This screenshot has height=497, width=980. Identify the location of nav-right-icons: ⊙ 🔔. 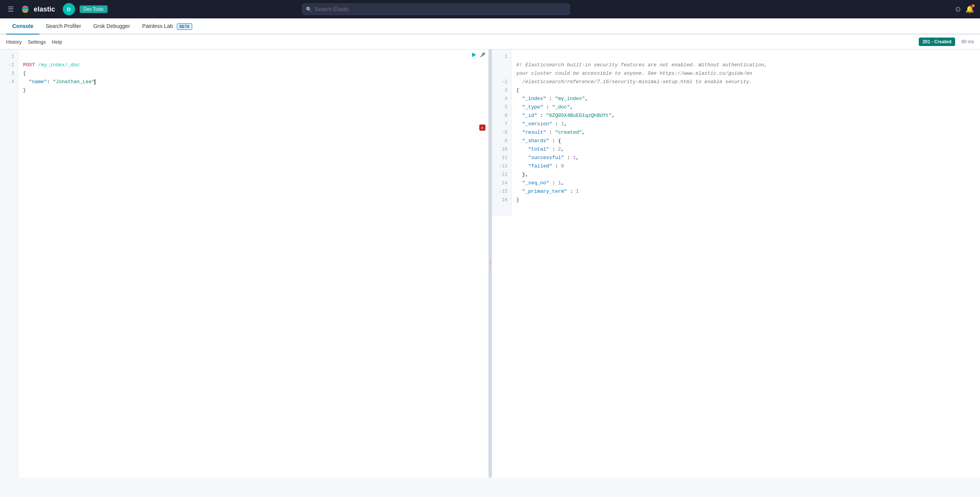
(965, 9).